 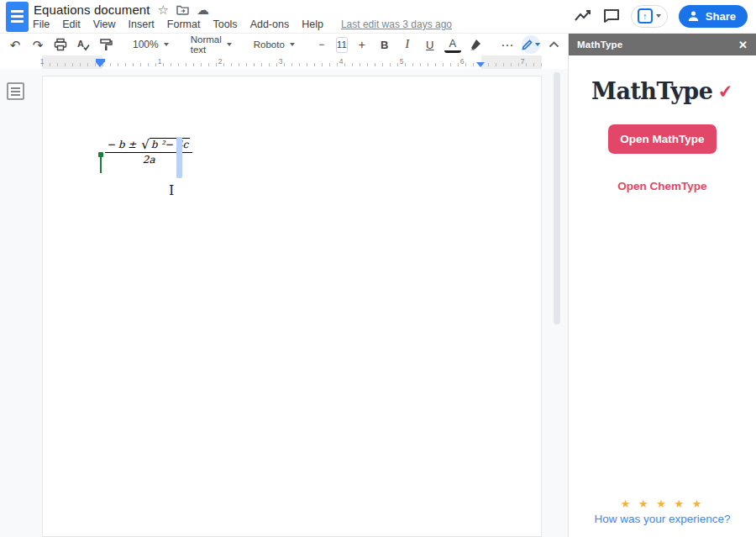 What do you see at coordinates (462, 61) in the screenshot?
I see `ruler-number: 6` at bounding box center [462, 61].